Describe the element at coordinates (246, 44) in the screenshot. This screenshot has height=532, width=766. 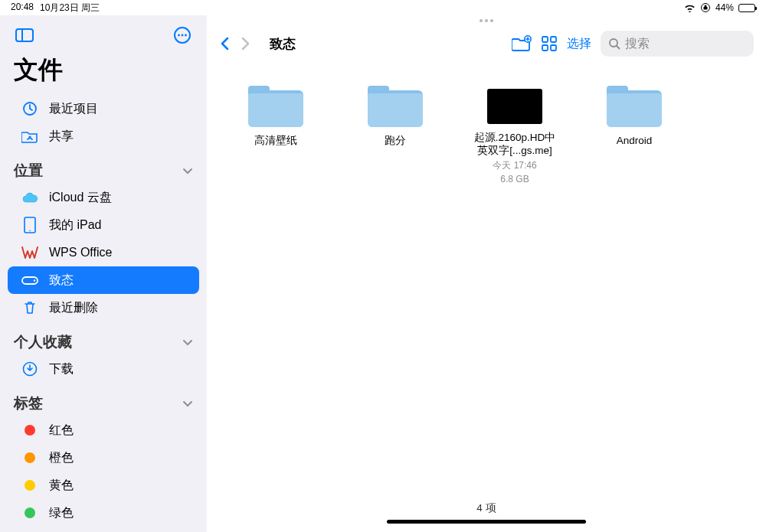
I see `forward-button` at that location.